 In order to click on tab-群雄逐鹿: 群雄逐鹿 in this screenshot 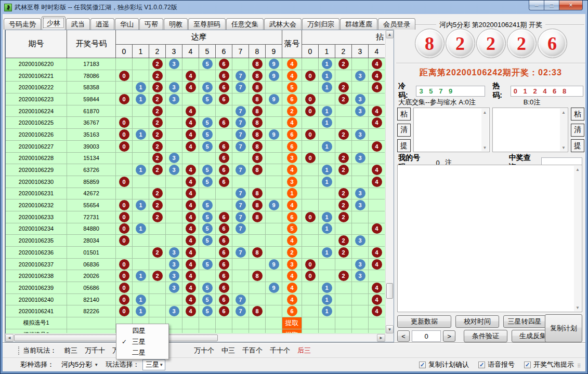, I will do `click(359, 24)`.